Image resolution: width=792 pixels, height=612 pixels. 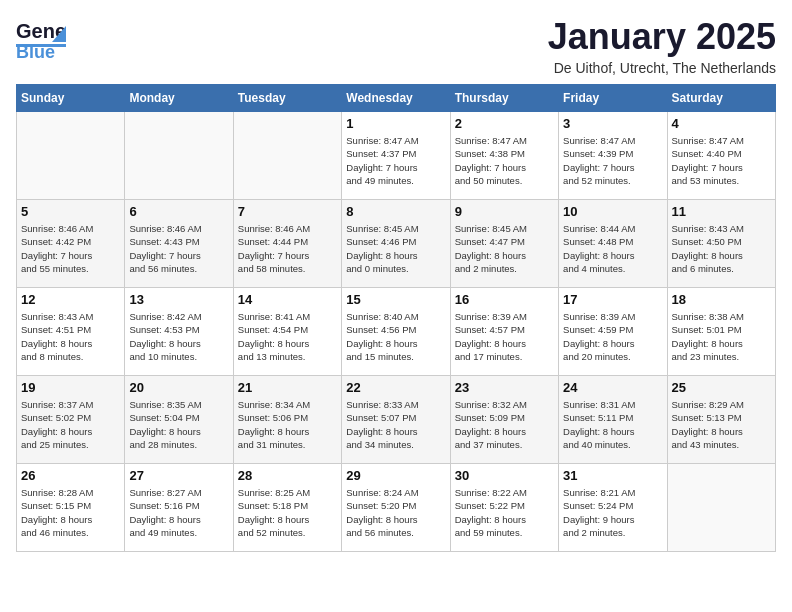 I want to click on day-info: Sunrise: 8:39 AM Sunset: 4:57 PM Dayligh…, so click(x=504, y=336).